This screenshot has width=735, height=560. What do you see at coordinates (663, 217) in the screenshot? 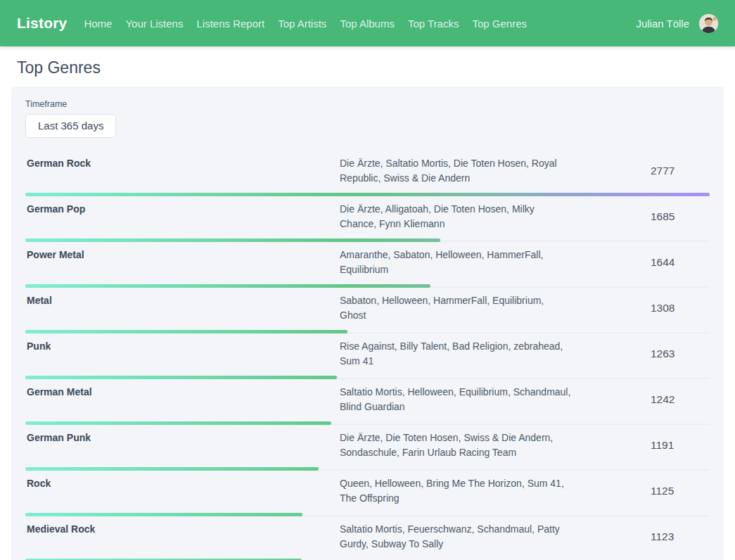
I see `genre-listen-count: 1685` at bounding box center [663, 217].